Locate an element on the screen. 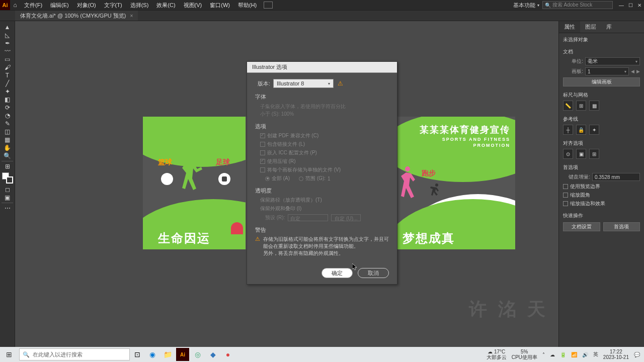  edit-toolbar-icon: ⋯ is located at coordinates (8, 208).